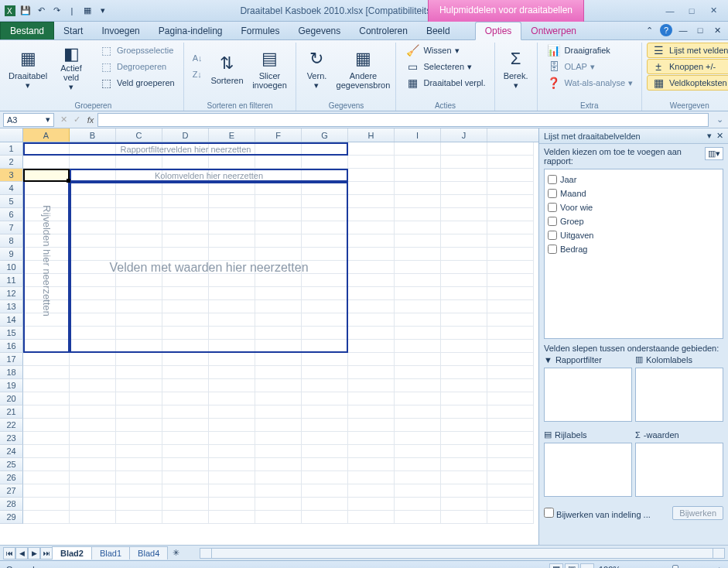  What do you see at coordinates (232, 135) in the screenshot?
I see `col-header-E: E` at bounding box center [232, 135].